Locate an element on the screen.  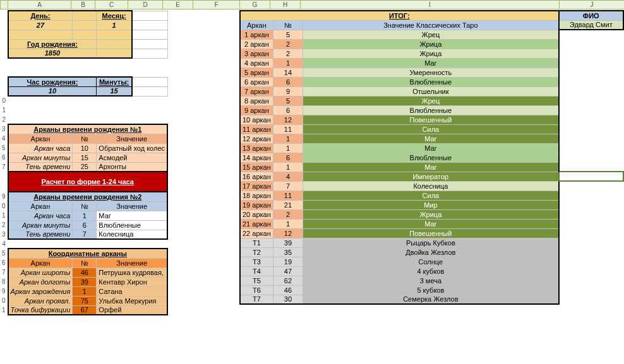
t-meaning: Семерка Жезлов is located at coordinates (431, 299).